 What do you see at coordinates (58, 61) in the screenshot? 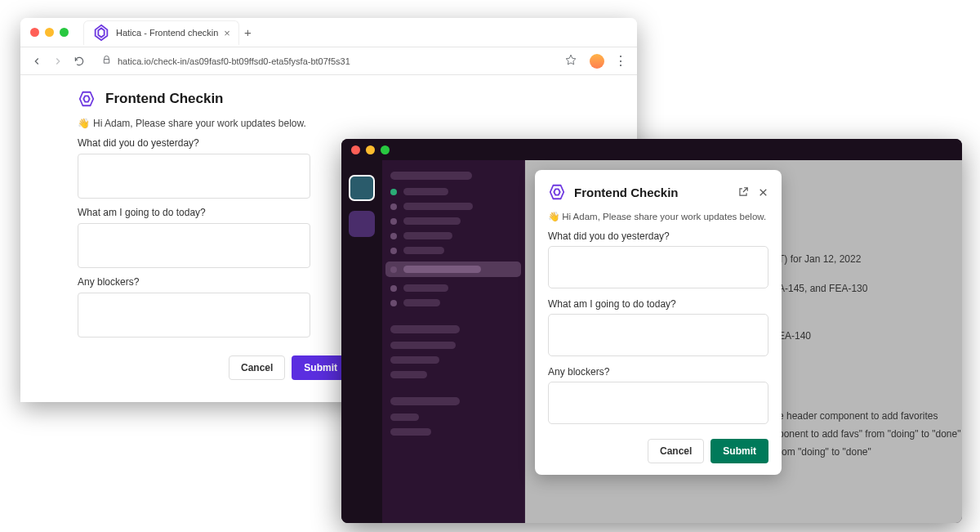
I see `forward-button` at bounding box center [58, 61].